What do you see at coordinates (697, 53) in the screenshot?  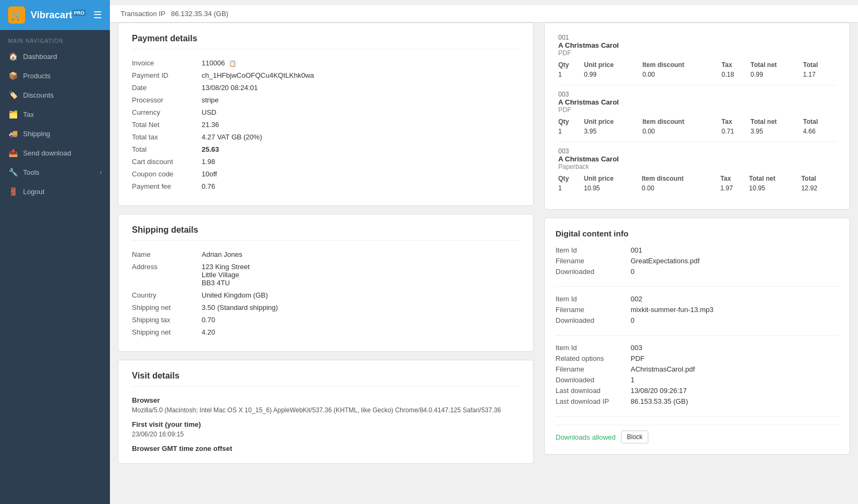 I see `order-item-variant-1: PDF` at bounding box center [697, 53].